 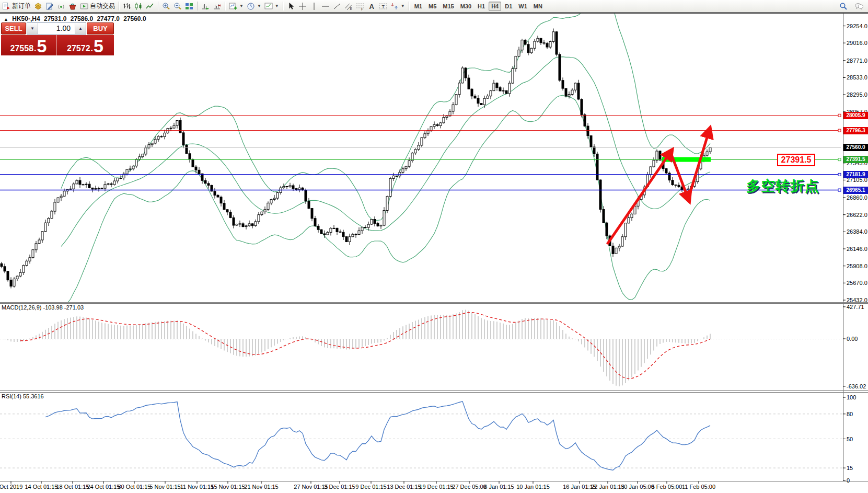 I want to click on buy-price: 27572.5, so click(x=85, y=45).